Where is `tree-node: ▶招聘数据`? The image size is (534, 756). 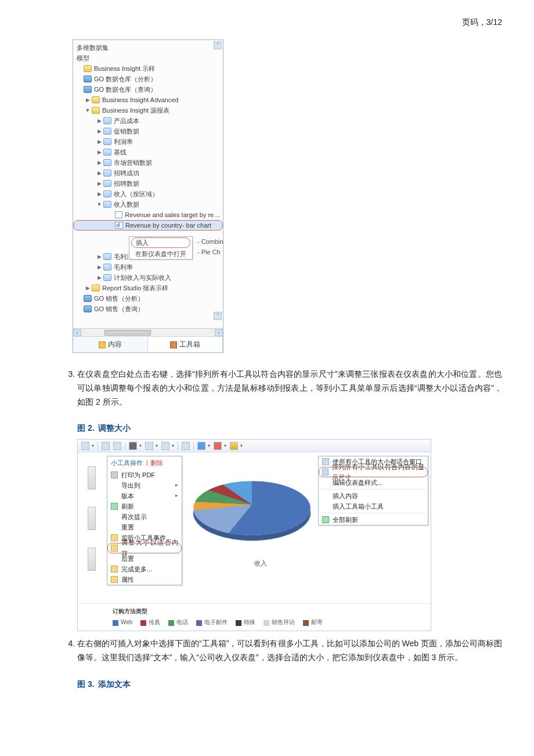
tree-node: ▶招聘数据 is located at coordinates (148, 183).